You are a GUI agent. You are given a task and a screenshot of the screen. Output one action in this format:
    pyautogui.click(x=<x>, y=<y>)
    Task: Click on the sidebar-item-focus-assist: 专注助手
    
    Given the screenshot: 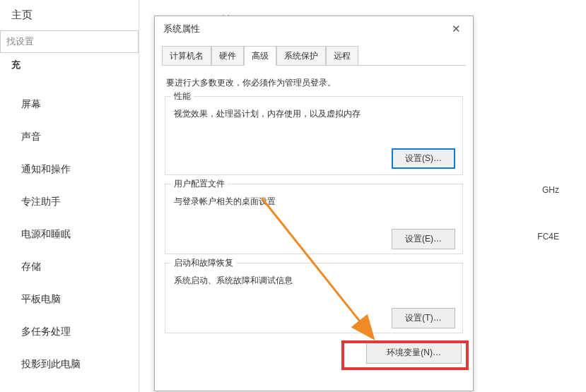 What is the action you would take?
    pyautogui.click(x=69, y=202)
    